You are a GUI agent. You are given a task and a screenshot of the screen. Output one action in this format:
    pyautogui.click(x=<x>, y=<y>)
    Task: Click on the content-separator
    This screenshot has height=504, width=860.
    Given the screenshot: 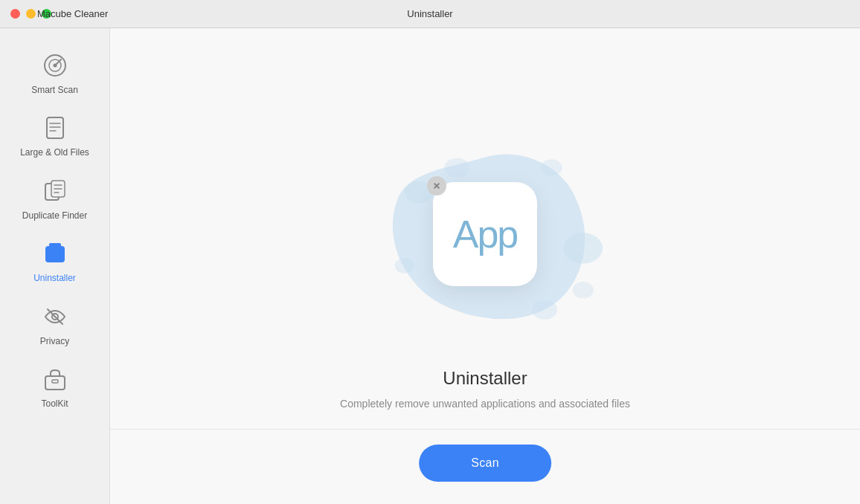 What is the action you would take?
    pyautogui.click(x=485, y=430)
    